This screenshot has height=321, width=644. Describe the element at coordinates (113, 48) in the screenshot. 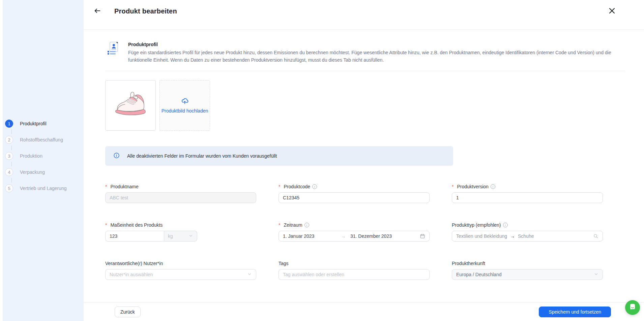

I see `product-profile-card-icon` at that location.